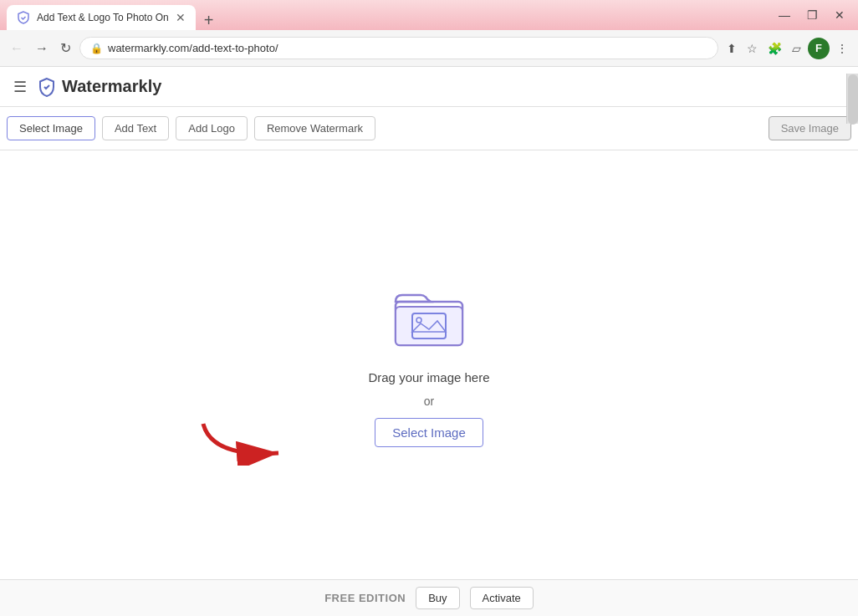 This screenshot has width=858, height=616. Describe the element at coordinates (365, 598) in the screenshot. I see `edition-label: FREE EDITION` at that location.